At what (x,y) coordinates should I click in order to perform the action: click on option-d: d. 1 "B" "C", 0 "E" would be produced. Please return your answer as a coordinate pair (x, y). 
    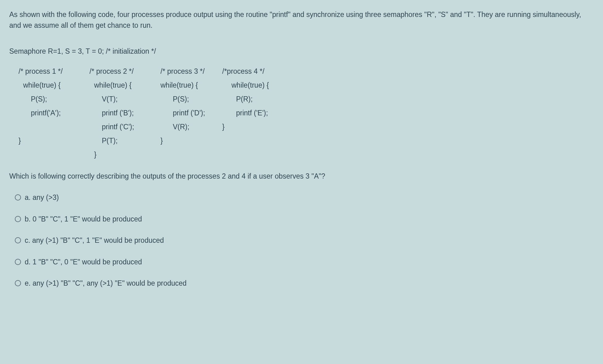
    Looking at the image, I should click on (304, 262).